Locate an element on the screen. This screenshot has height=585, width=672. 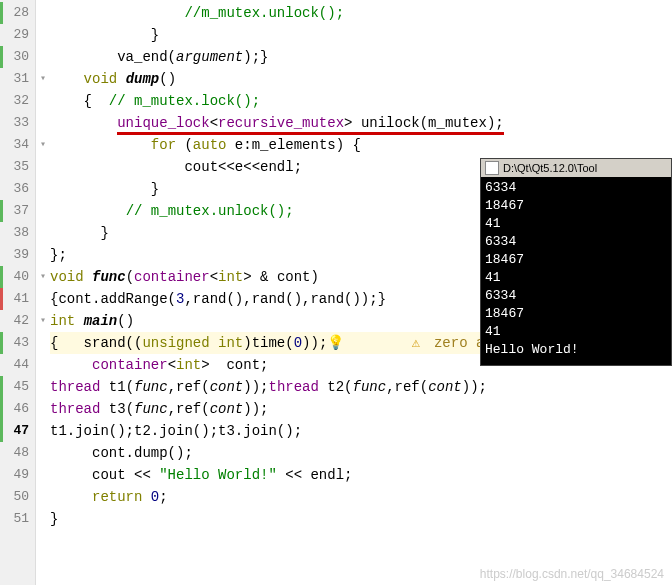
change-marker-red is located at coordinates (2, 299).